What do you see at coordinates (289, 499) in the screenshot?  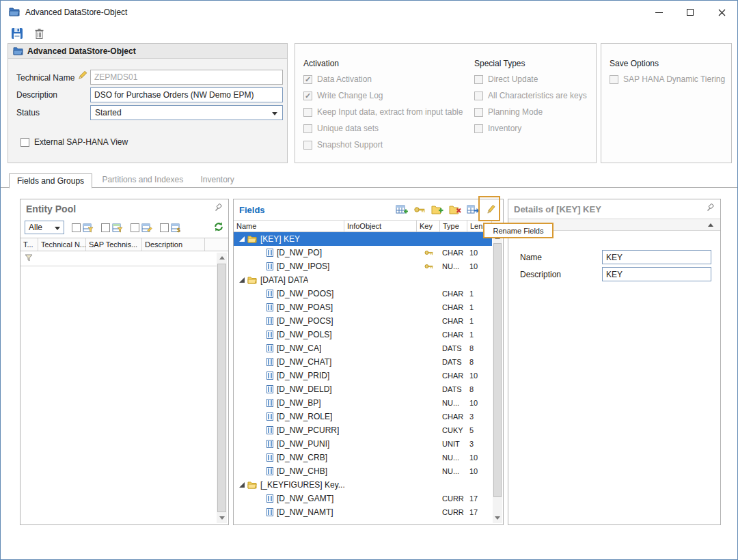 I see `name-cell: [D_NW_GAMT]` at bounding box center [289, 499].